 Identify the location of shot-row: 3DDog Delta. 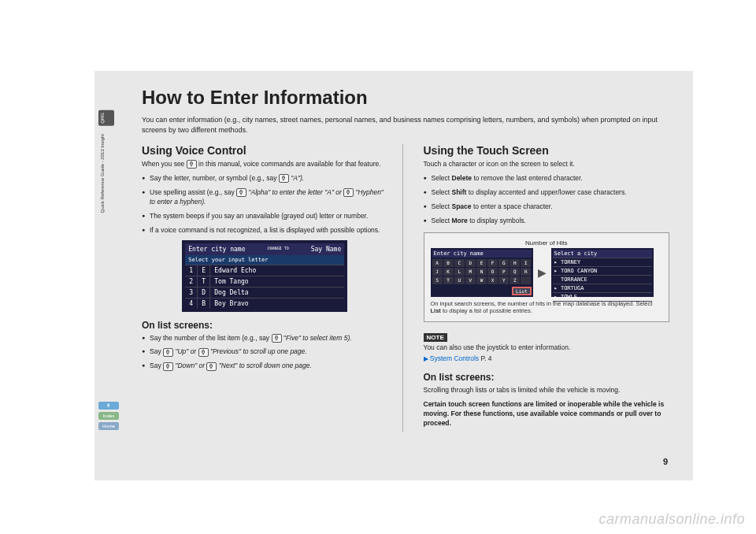
(265, 292).